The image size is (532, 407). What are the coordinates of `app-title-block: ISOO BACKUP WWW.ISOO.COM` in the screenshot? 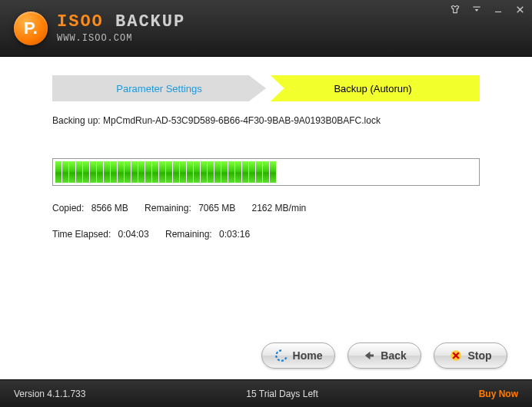 It's located at (121, 28).